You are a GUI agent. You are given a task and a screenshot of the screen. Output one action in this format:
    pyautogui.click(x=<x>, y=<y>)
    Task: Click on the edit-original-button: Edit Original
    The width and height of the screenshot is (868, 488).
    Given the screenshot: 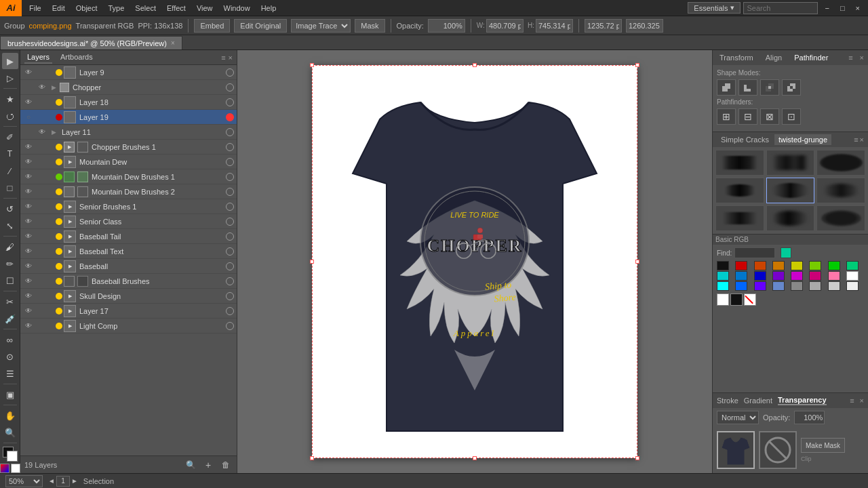 What is the action you would take?
    pyautogui.click(x=260, y=26)
    